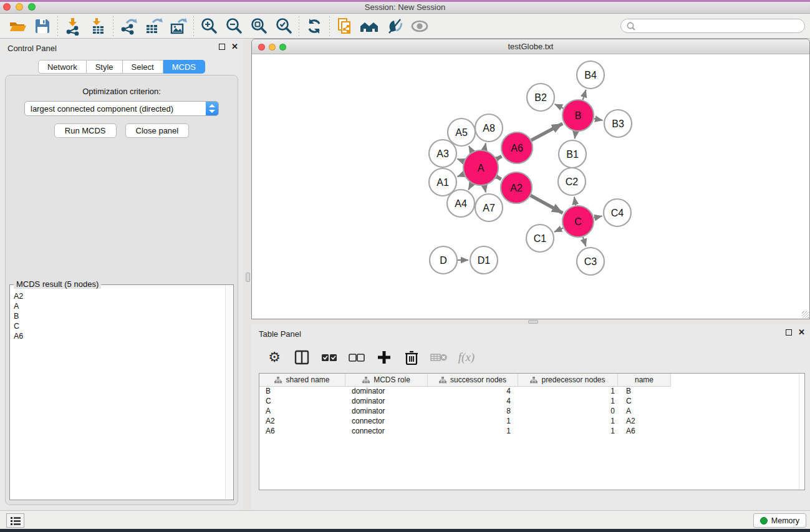  I want to click on graph-edge-A-A4, so click(470, 186).